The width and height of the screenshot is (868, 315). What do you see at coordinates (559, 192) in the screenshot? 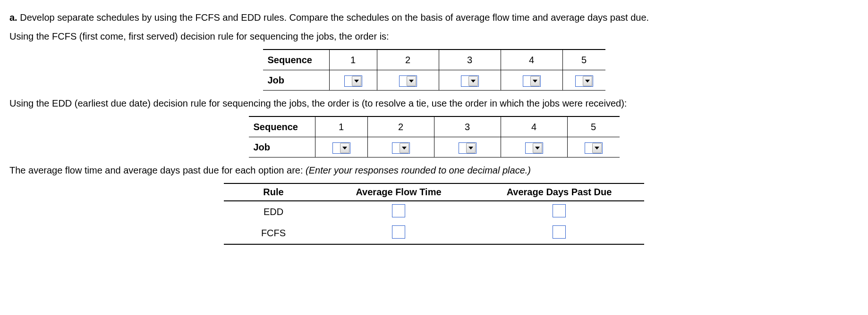
I see `results-header-avg-past-due: Average Days Past Due` at bounding box center [559, 192].